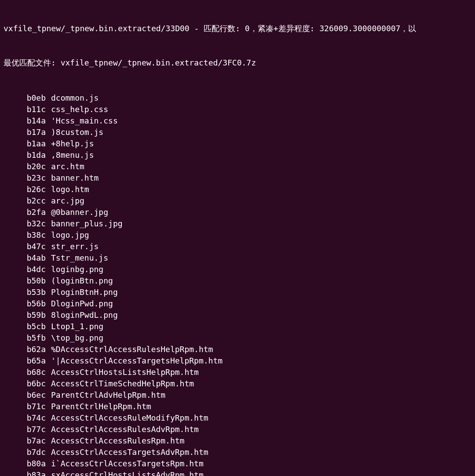 The image size is (475, 476). Describe the element at coordinates (25, 429) in the screenshot. I see `offset-value: b77c` at that location.